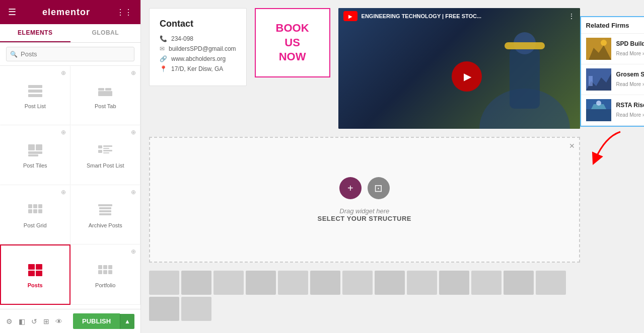 The width and height of the screenshot is (644, 333). What do you see at coordinates (630, 105) in the screenshot?
I see `firm-name-3: RSTA Risers` at bounding box center [630, 105].